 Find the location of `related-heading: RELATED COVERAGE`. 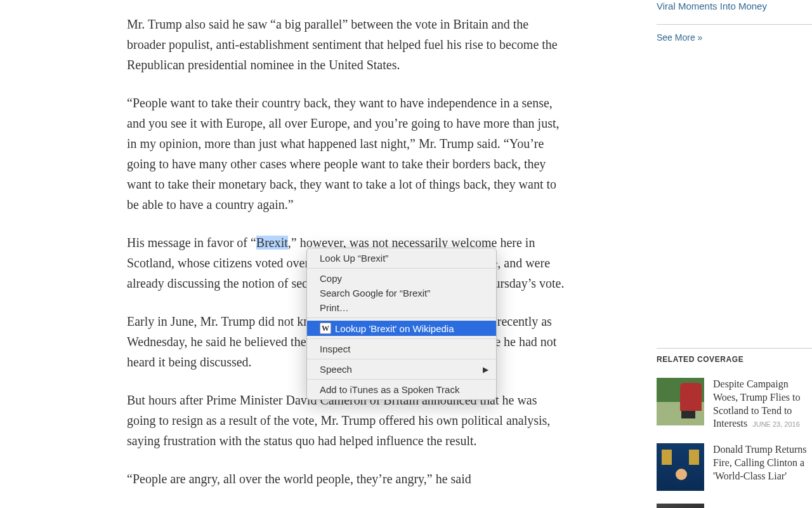

related-heading: RELATED COVERAGE is located at coordinates (735, 359).